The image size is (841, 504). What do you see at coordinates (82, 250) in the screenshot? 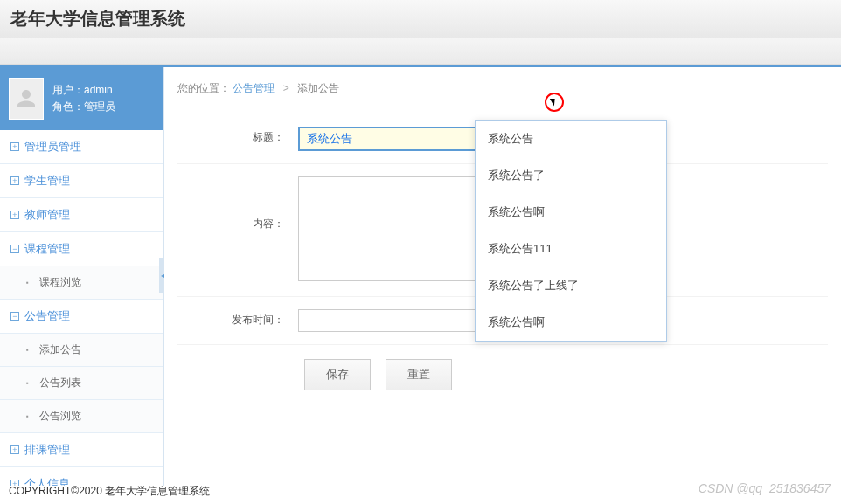
I see `nav-item-course: −课程管理` at bounding box center [82, 250].